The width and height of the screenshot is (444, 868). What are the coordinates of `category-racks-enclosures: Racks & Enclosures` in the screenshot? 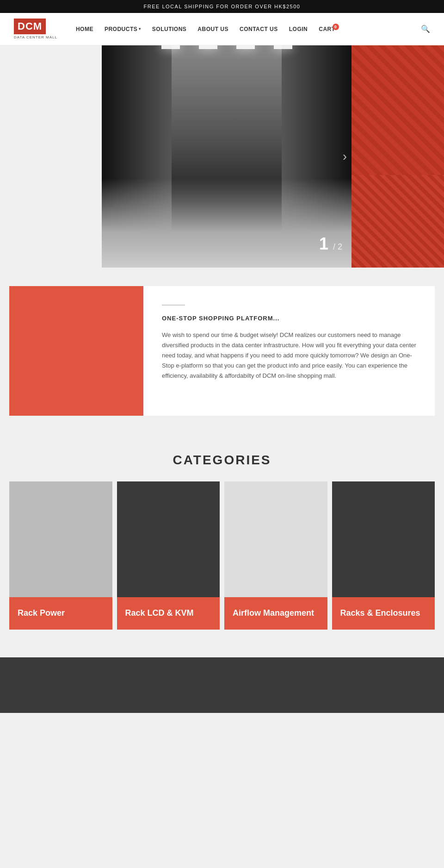 It's located at (384, 556).